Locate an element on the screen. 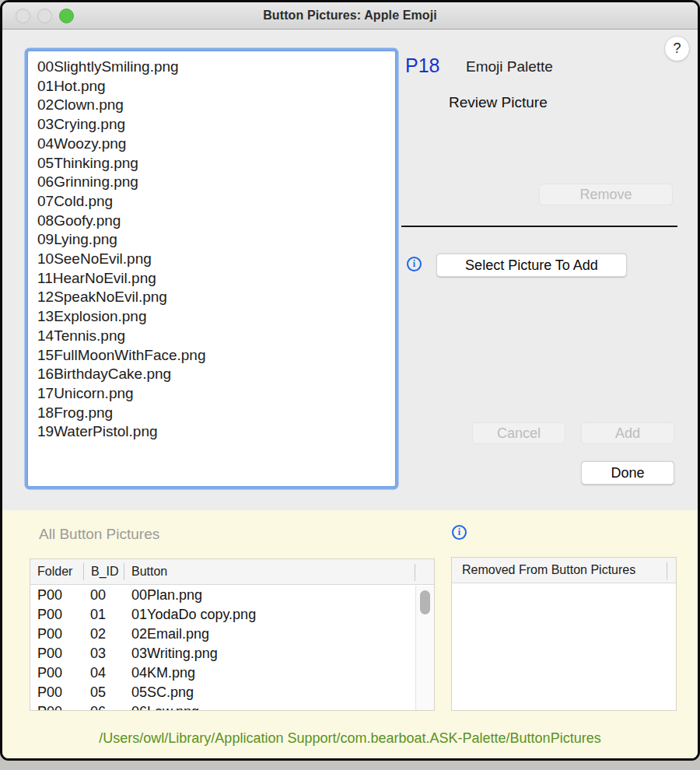  list-item: 06Grinning.png is located at coordinates (216, 182).